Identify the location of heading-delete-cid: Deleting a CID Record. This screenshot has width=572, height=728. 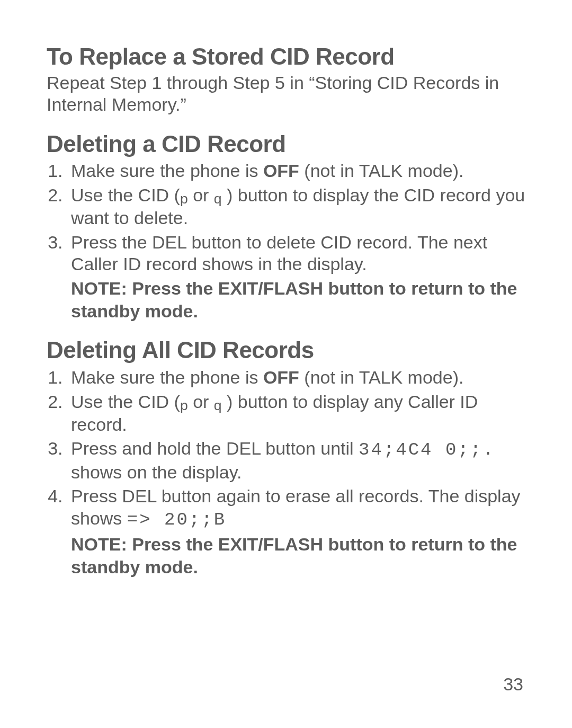
(286, 144).